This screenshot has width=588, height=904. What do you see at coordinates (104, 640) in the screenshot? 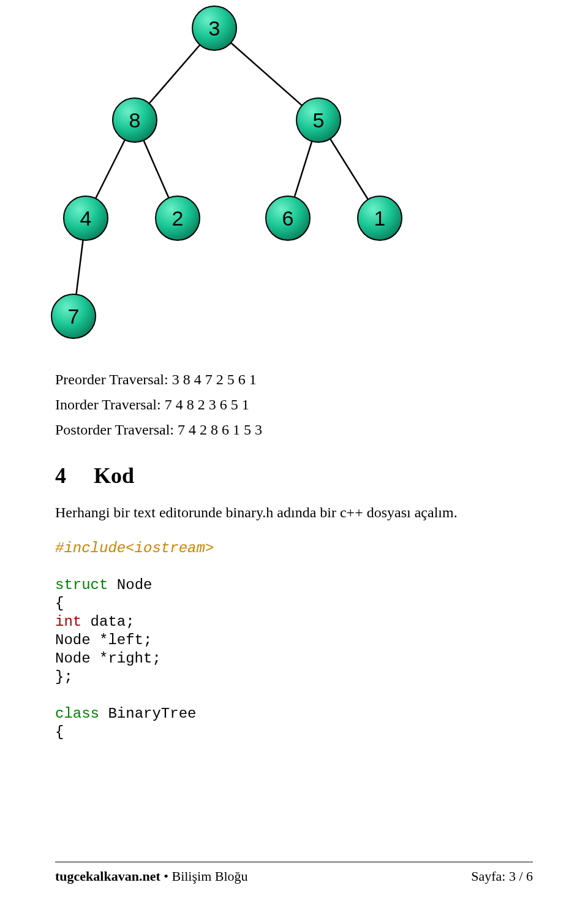
I see `code-left: Node *left;` at bounding box center [104, 640].